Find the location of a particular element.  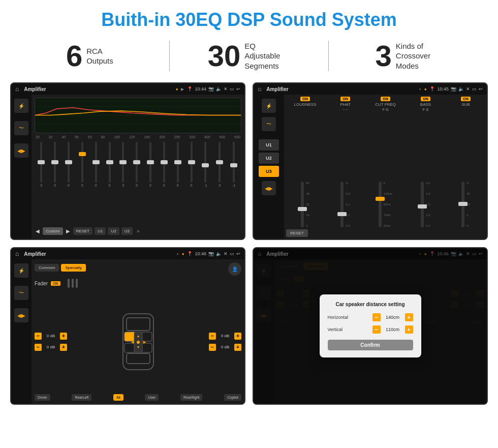

dsp-u3-btn: U3 is located at coordinates (269, 171).